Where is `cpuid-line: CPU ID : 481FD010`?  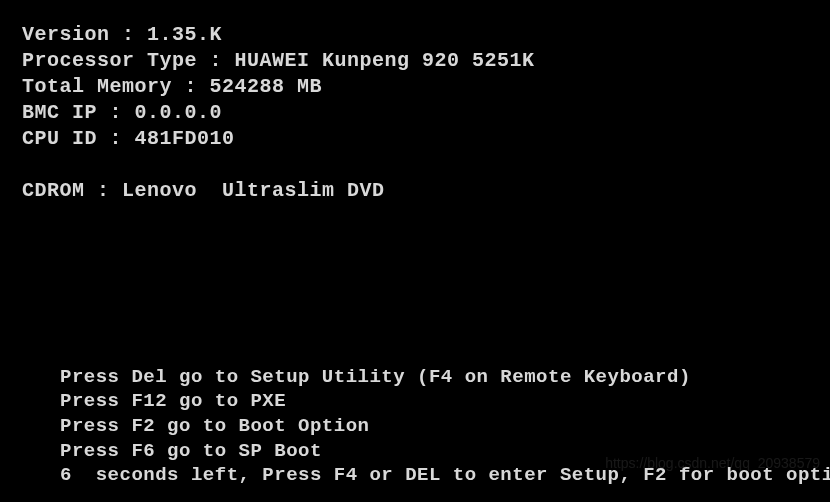
cpuid-line: CPU ID : 481FD010 is located at coordinates (416, 139).